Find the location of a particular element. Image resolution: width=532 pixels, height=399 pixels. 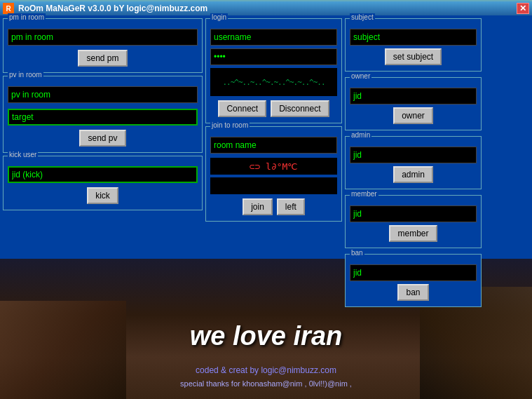

set-subject-button: set subject is located at coordinates (414, 57).